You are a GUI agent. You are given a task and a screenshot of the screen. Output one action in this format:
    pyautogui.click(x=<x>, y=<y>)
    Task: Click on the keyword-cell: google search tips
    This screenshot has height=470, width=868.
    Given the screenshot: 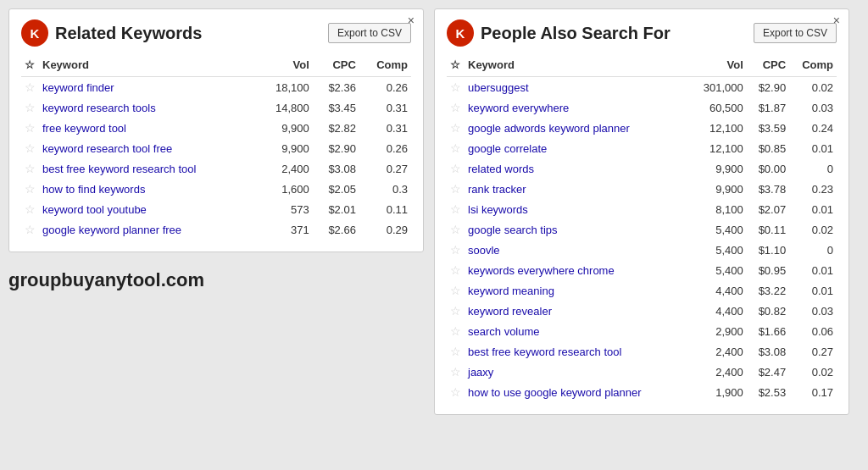 What is the action you would take?
    pyautogui.click(x=576, y=229)
    